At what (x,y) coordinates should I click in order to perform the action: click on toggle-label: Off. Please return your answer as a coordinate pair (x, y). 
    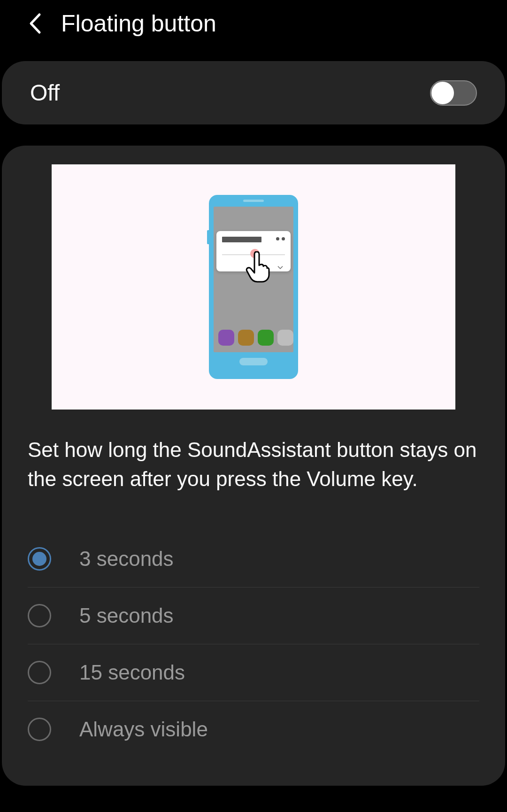
    Looking at the image, I should click on (45, 93).